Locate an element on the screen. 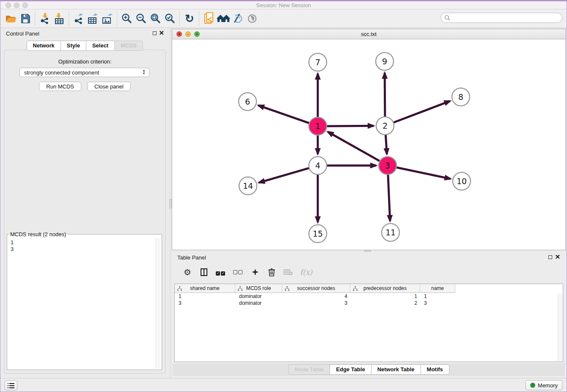 The height and width of the screenshot is (392, 567). graph-node-label: 11 is located at coordinates (391, 232).